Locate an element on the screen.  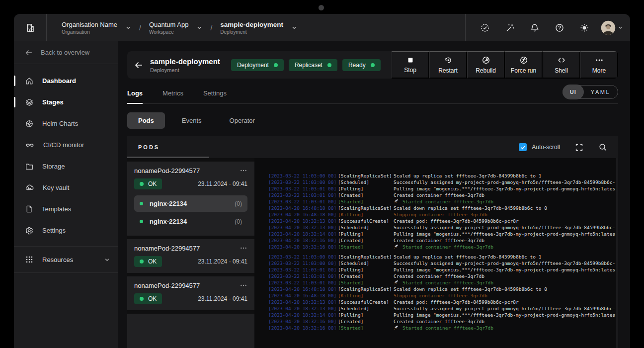
camera-dot is located at coordinates (321, 8).